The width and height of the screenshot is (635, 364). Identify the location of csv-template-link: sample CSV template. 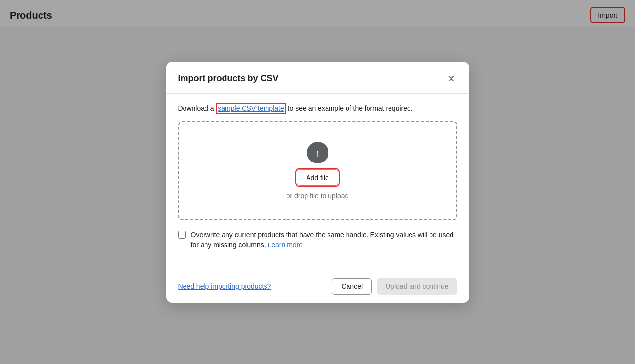
(251, 108).